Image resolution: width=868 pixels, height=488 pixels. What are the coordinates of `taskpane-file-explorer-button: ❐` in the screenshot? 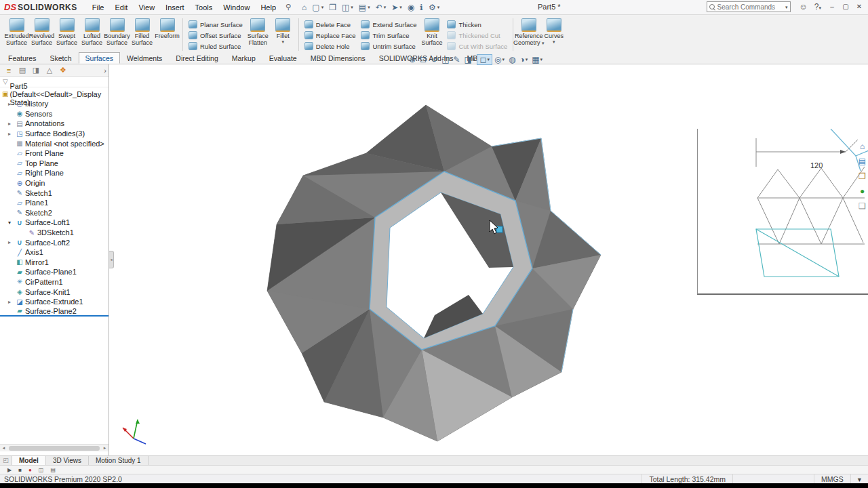 It's located at (863, 176).